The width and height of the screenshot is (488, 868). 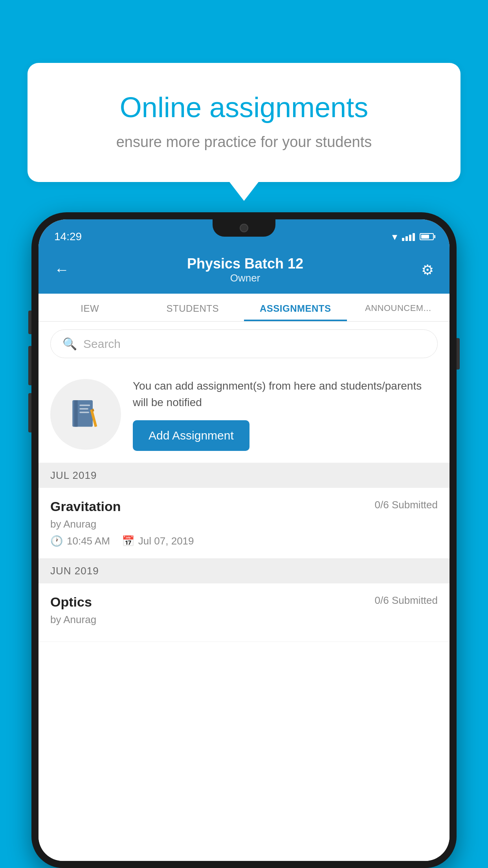 I want to click on calendar-icon: 📅, so click(x=128, y=541).